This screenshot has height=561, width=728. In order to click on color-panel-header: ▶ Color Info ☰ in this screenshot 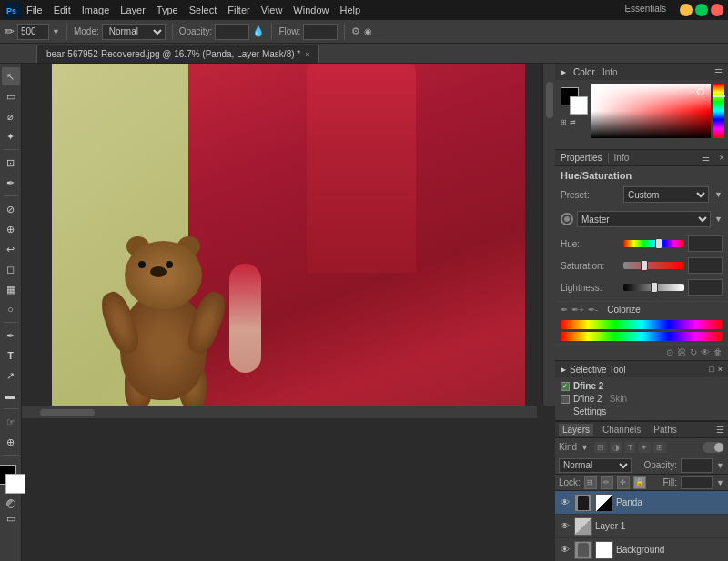, I will do `click(642, 72)`.